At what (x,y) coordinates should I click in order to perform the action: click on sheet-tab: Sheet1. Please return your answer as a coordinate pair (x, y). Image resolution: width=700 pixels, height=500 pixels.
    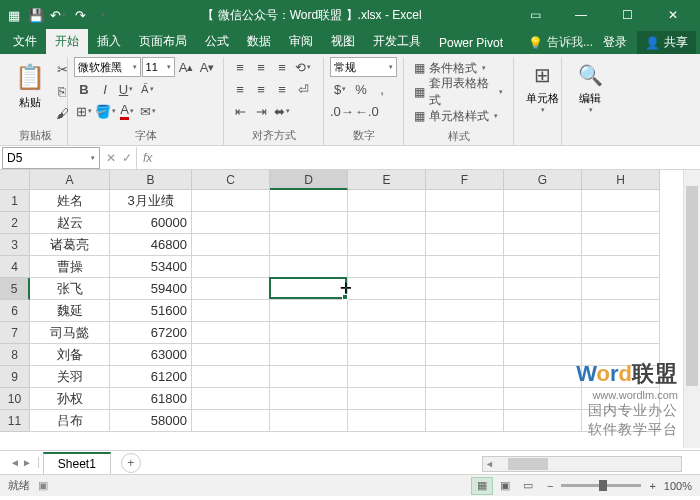
    Looking at the image, I should click on (77, 463).